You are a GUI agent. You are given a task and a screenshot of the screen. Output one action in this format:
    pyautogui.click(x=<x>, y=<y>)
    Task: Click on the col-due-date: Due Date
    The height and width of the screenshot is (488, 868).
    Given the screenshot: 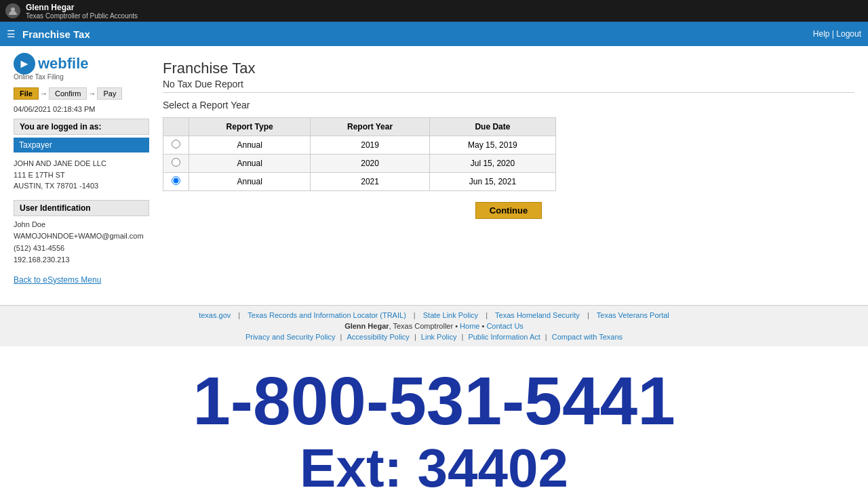 What is the action you would take?
    pyautogui.click(x=492, y=127)
    